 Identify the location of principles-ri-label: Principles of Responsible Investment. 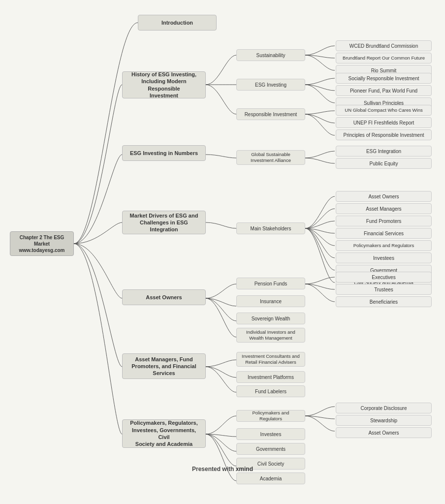
(384, 135).